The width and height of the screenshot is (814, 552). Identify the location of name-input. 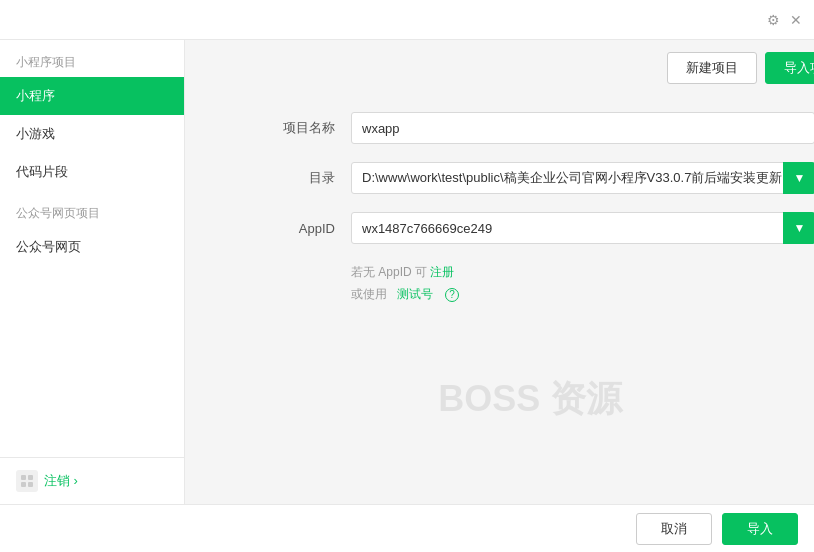
(582, 128).